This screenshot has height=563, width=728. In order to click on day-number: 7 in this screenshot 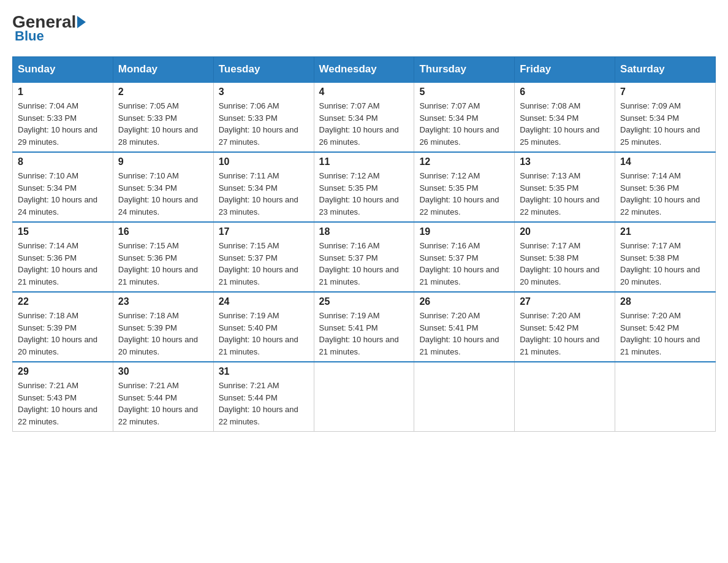, I will do `click(665, 92)`.